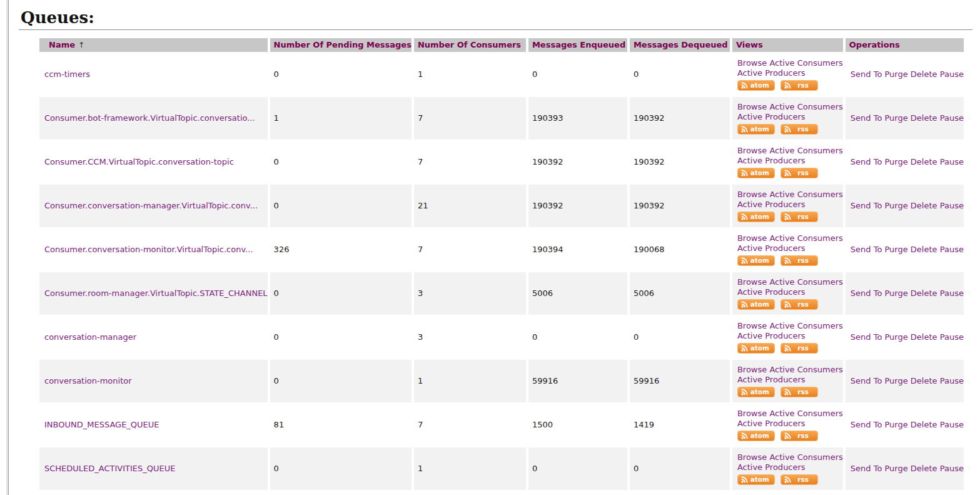  Describe the element at coordinates (156, 293) in the screenshot. I see `queue-name-link: Consumer.room-manager.VirtualTopic.STATE…` at that location.